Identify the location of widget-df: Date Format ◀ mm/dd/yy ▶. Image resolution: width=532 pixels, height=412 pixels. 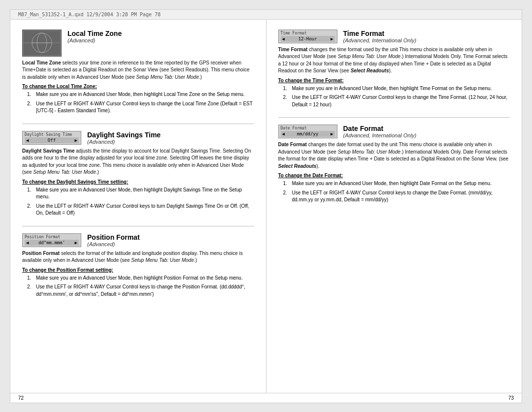
(308, 131).